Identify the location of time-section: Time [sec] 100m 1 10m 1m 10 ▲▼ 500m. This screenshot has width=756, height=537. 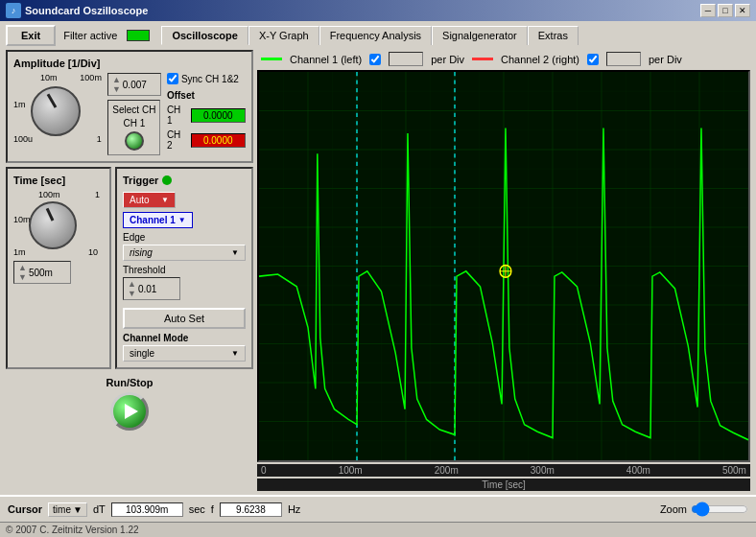
(59, 268).